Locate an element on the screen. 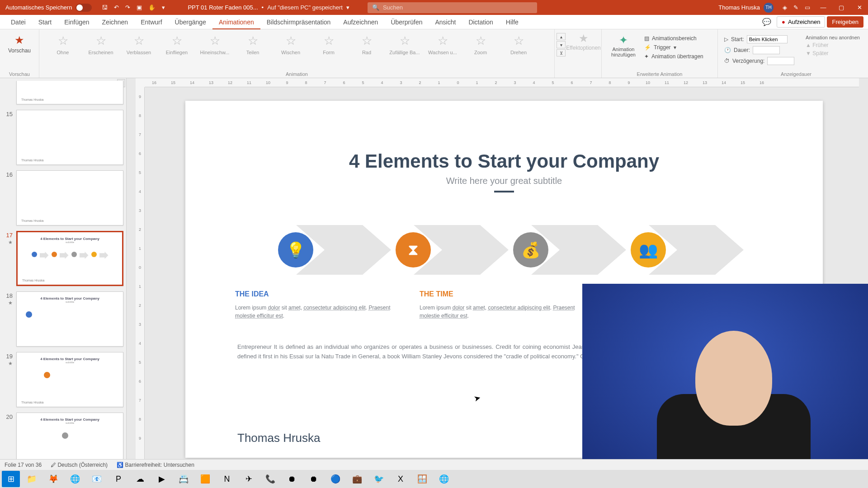  taskbar-app-5: P is located at coordinates (118, 479).